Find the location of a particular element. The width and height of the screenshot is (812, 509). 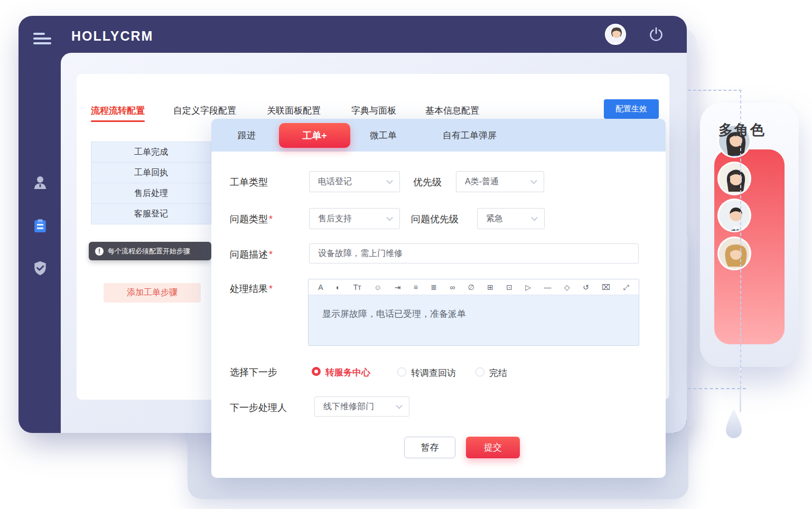

agent-avatar-male is located at coordinates (734, 215).